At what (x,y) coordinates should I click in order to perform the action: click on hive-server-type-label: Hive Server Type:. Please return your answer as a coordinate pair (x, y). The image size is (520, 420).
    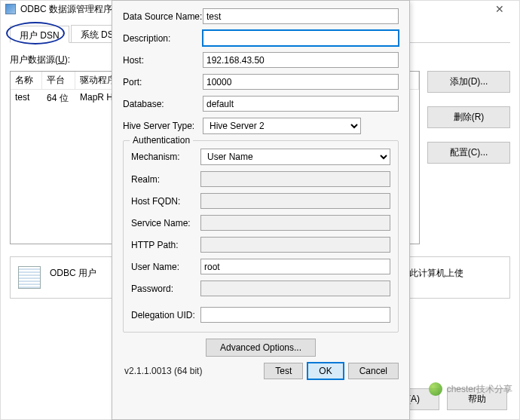
    Looking at the image, I should click on (163, 126).